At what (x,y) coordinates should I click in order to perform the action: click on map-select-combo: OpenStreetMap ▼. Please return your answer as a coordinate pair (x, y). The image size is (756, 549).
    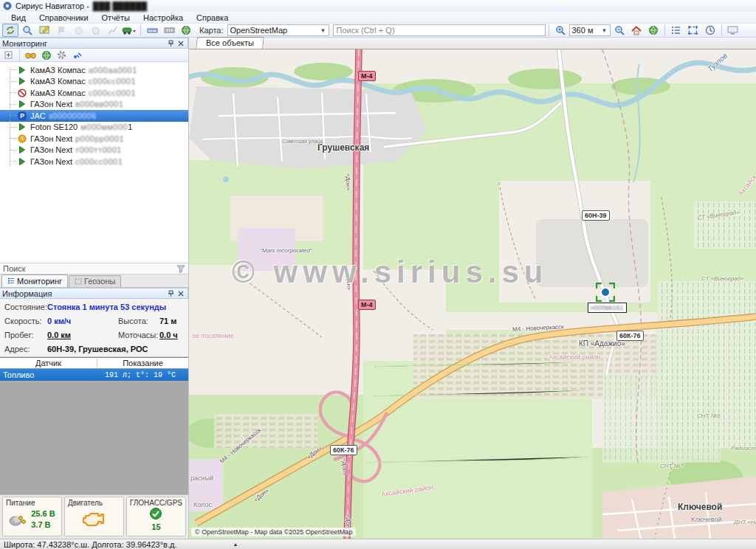
    Looking at the image, I should click on (278, 30).